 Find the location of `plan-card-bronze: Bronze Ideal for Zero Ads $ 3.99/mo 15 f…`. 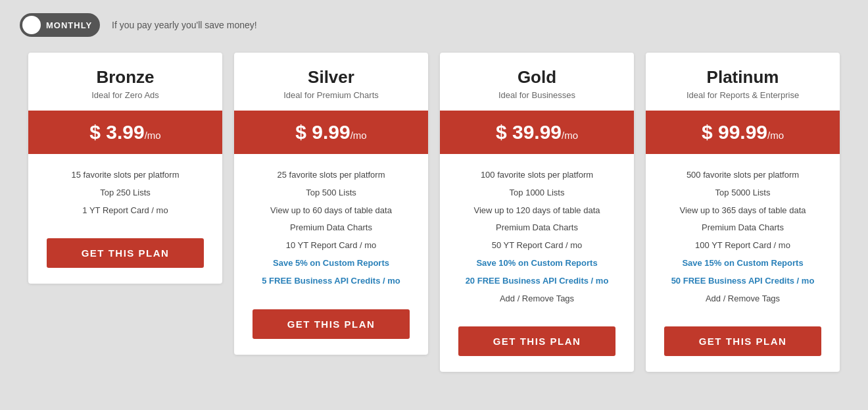

plan-card-bronze: Bronze Ideal for Zero Ads $ 3.99/mo 15 f… is located at coordinates (125, 168).